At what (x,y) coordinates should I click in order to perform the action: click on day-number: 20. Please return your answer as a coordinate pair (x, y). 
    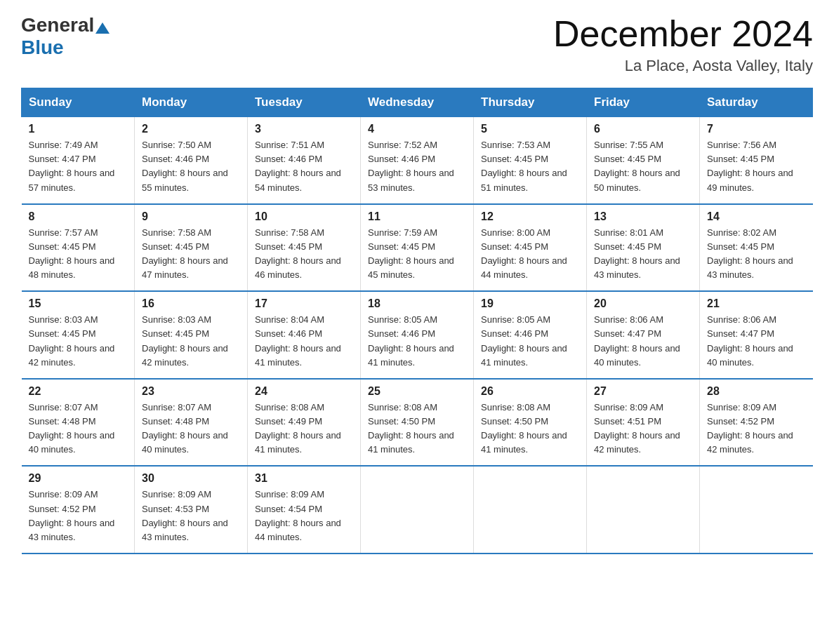
    Looking at the image, I should click on (643, 304).